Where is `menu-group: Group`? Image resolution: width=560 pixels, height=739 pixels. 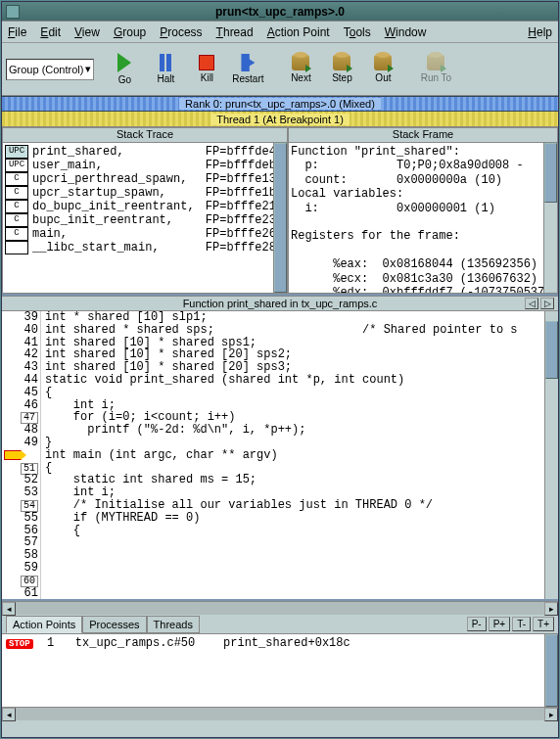
menu-group: Group is located at coordinates (129, 32).